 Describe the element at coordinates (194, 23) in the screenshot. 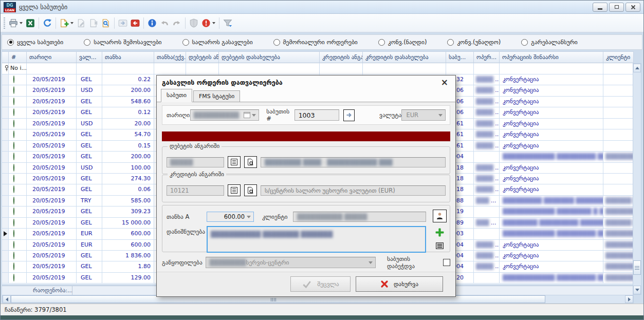

I see `protect-button` at that location.